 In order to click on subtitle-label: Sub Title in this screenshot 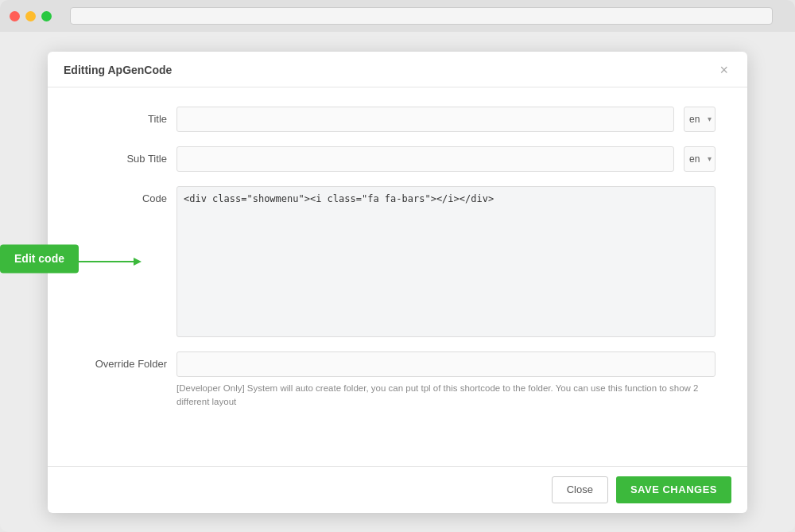, I will do `click(123, 159)`.